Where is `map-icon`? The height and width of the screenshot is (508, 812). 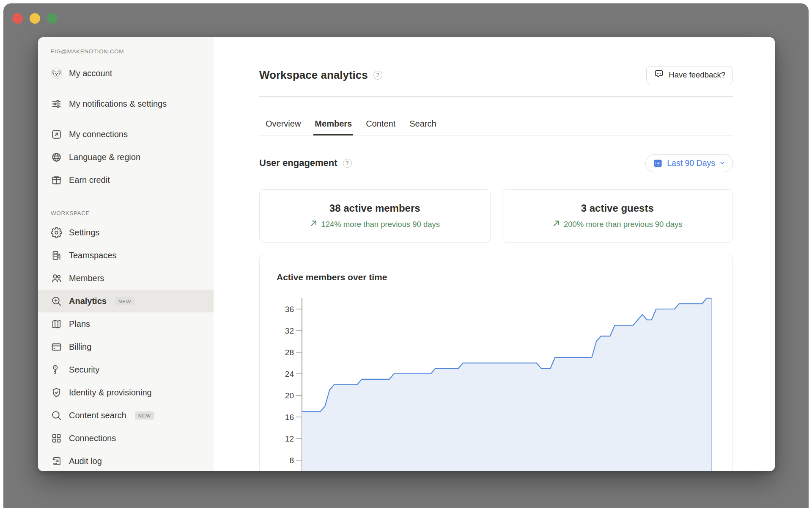
map-icon is located at coordinates (57, 324).